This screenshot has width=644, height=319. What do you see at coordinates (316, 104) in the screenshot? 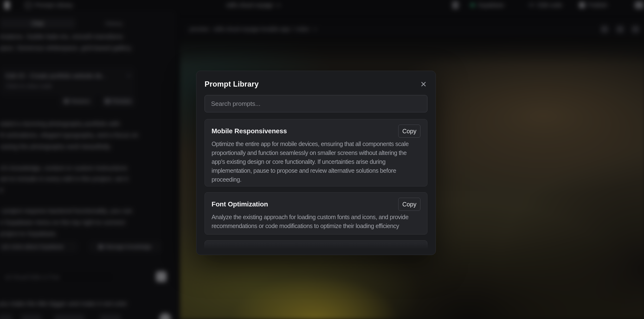
I see `search-input` at bounding box center [316, 104].